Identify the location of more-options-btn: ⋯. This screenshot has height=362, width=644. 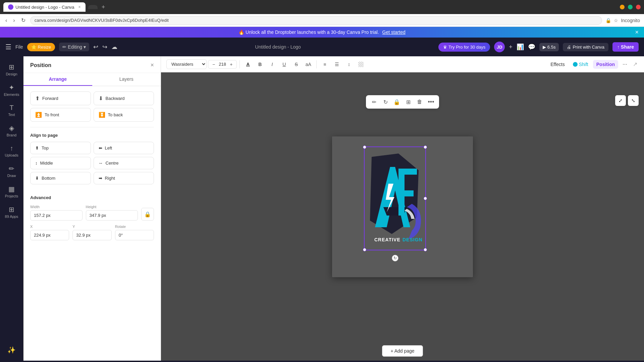
(625, 64).